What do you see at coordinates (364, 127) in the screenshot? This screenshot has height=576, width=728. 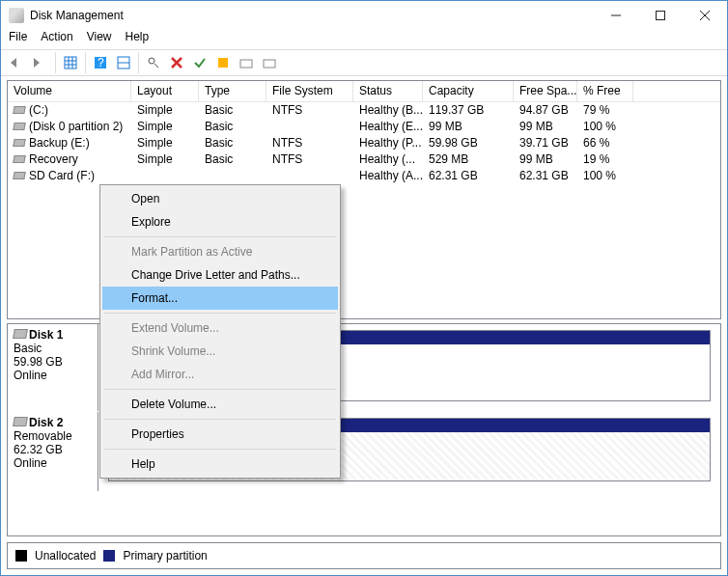 I see `table-row: (Disk 0 partition 2)SimpleBasicHealthy (…` at bounding box center [364, 127].